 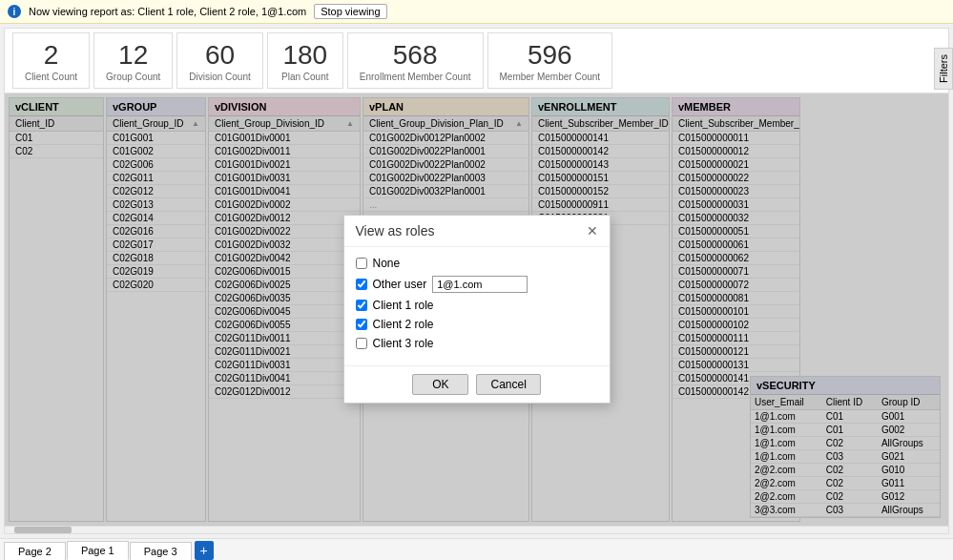 I want to click on view-as-roles-modal: View as roles ✕ None Other user, so click(x=477, y=309).